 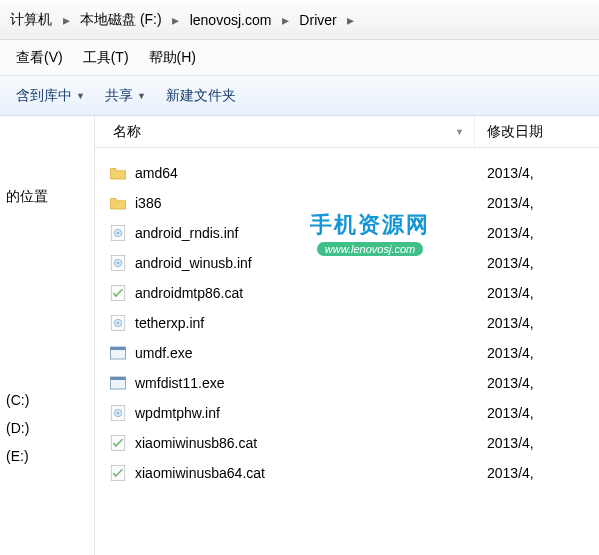 What do you see at coordinates (300, 96) in the screenshot?
I see `toolbar: 含到库中 ▼ 共享 ▼ 新建文件夹` at bounding box center [300, 96].